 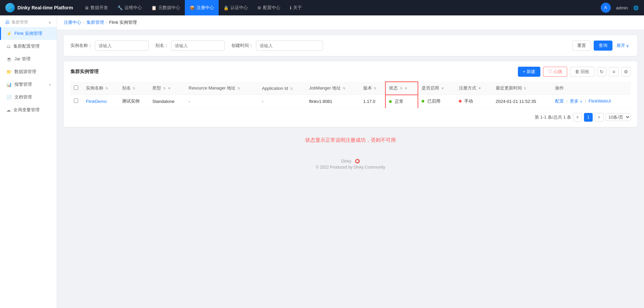 I want to click on nav-ops-label: 运维中心, so click(x=133, y=8).